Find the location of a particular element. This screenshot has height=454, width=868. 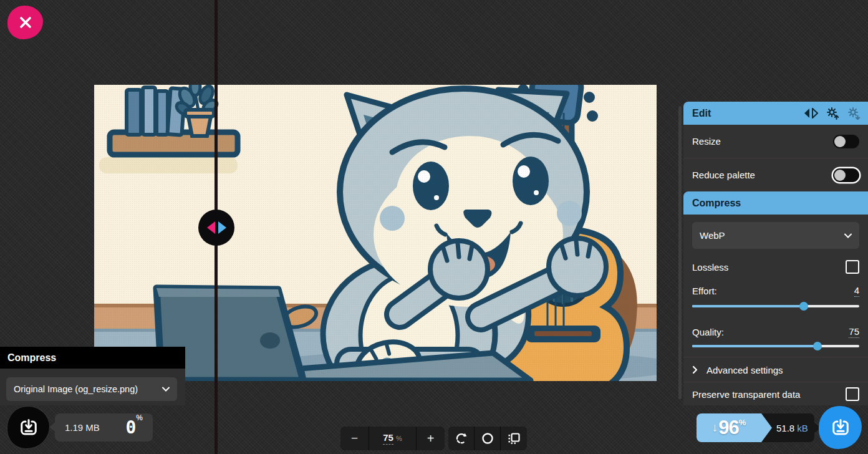

left-triangle-icon is located at coordinates (211, 228).